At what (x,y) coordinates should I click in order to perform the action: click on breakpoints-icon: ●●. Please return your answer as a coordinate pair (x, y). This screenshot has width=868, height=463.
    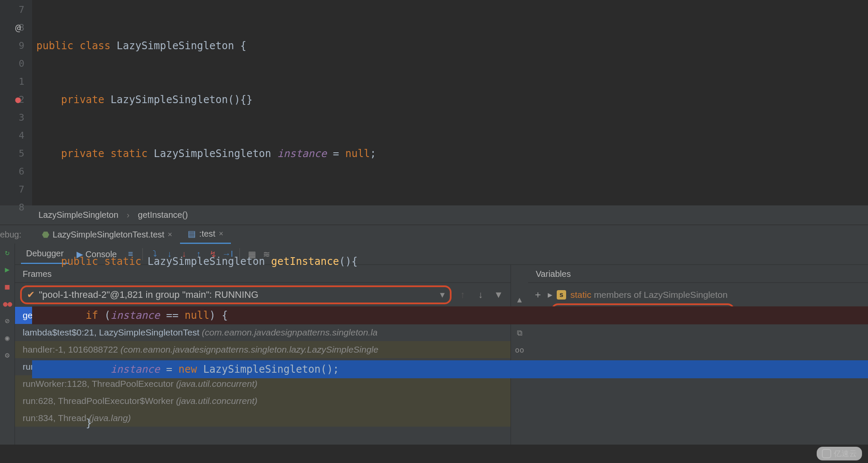
    Looking at the image, I should click on (7, 303).